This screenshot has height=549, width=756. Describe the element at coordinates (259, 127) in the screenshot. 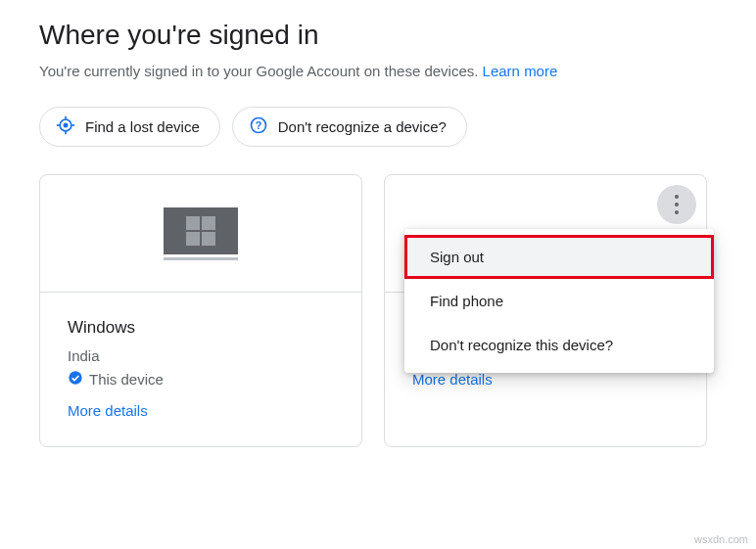

I see `question-icon: ?` at that location.